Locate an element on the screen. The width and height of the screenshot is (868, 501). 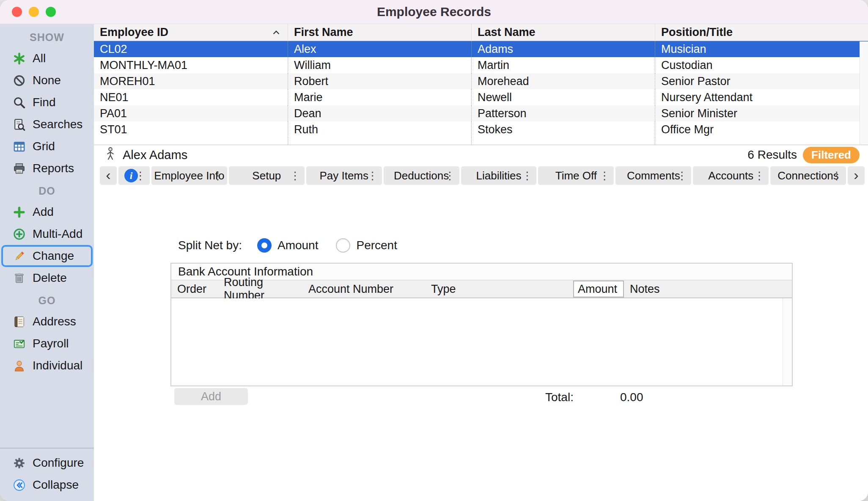
table-row: NE01MarieNewellNursery Attendant is located at coordinates (481, 97).